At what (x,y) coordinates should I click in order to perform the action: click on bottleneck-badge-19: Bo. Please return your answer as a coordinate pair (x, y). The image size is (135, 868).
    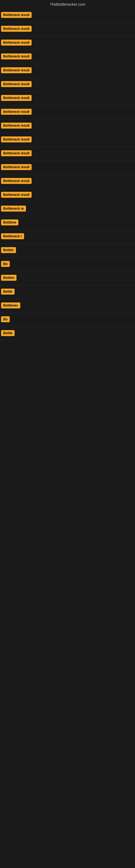
    Looking at the image, I should click on (5, 264).